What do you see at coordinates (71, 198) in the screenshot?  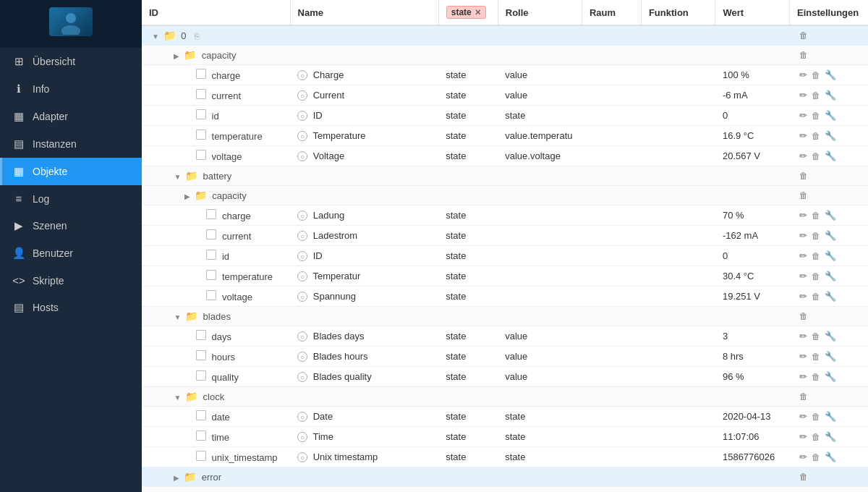 I see `sidebar-item-log: ≡Log` at bounding box center [71, 198].